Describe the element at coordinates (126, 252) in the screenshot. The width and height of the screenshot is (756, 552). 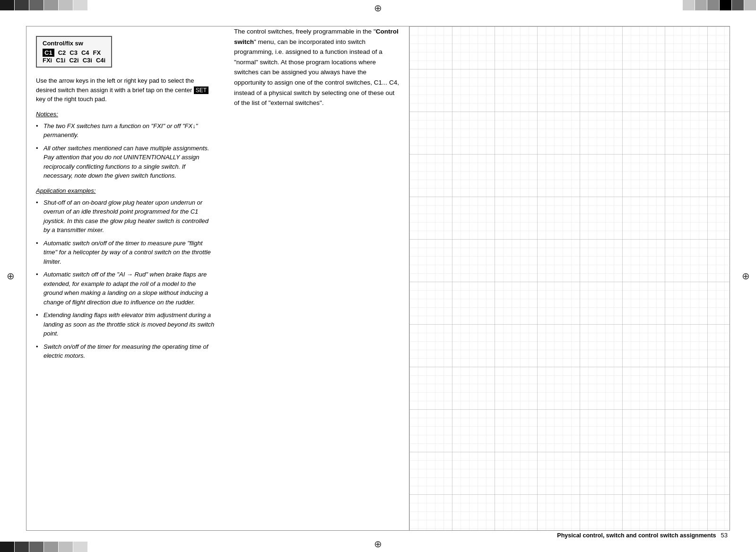
I see `app-item-2: Automatic switch on/off of the timer to …` at that location.